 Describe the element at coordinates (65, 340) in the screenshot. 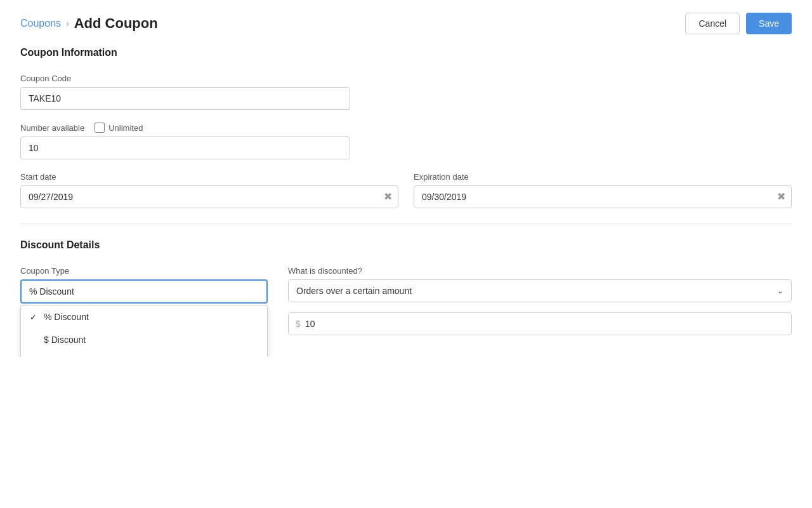

I see `dropdown-item-label: $ Discount` at that location.